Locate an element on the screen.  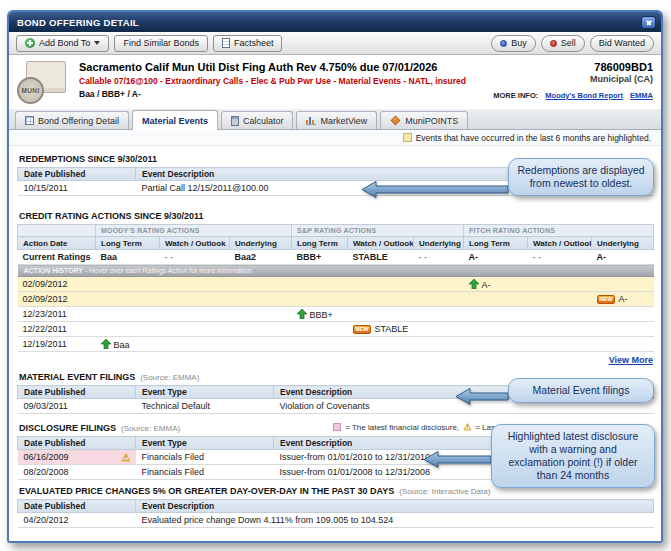
agency-group-header: S&P RATING ACTIONS is located at coordinates (378, 231).